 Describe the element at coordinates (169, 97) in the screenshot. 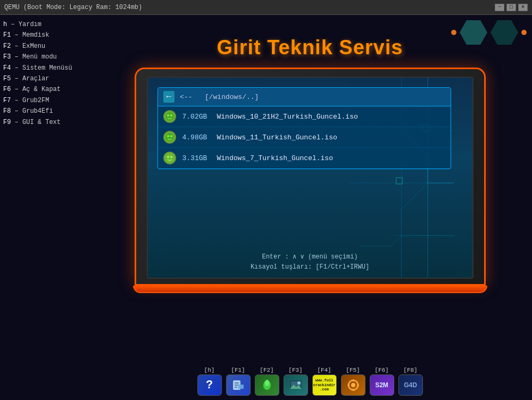

I see `back-arrow-icon: ←` at that location.